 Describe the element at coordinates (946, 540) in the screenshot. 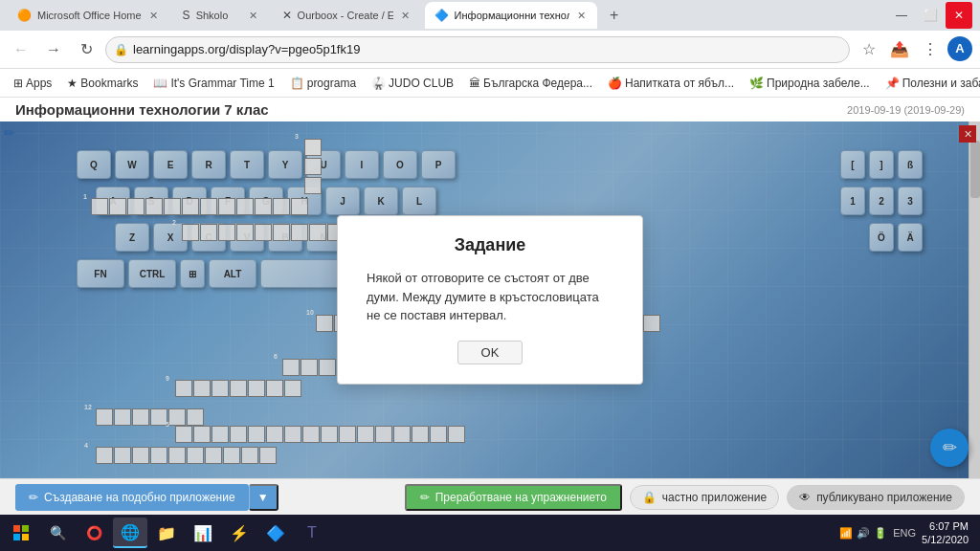

I see `taskbar-date-display: 5/12/2020` at that location.